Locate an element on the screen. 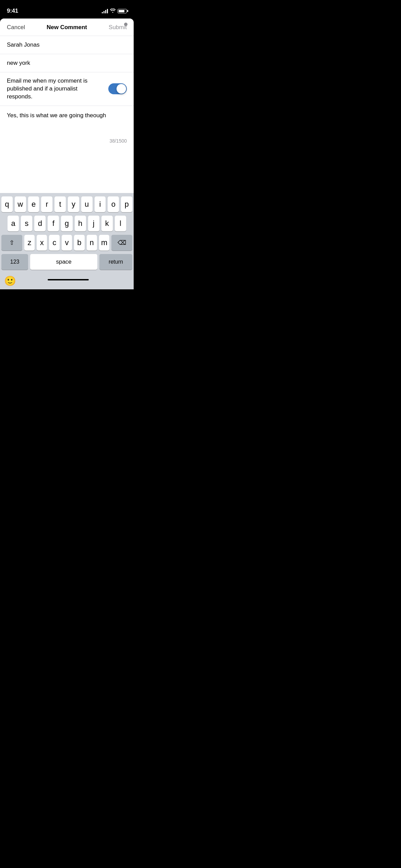  key-w: w is located at coordinates (21, 204).